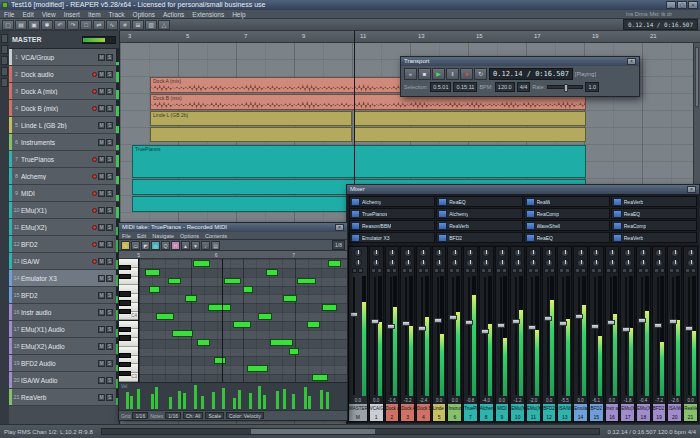 The width and height of the screenshot is (700, 438). Describe the element at coordinates (486, 334) in the screenshot. I see `mixer-strip: -4.0Alchemy8` at that location.